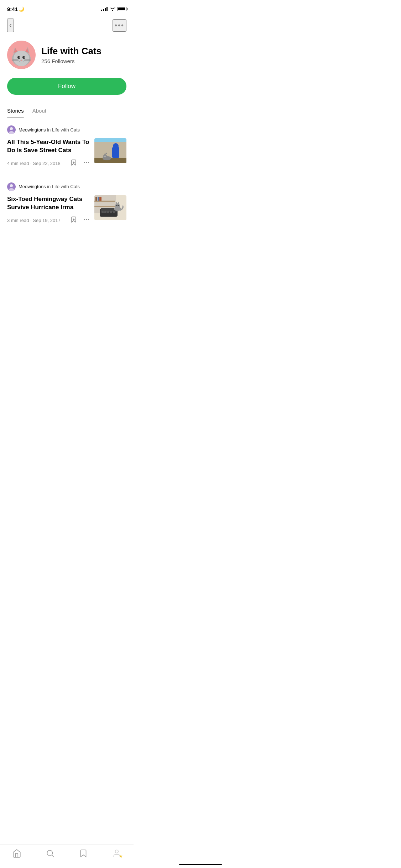 The image size is (401, 868). What do you see at coordinates (48, 210) in the screenshot?
I see `story-text: Six-Toed Hemingway Cats Survive Hurrican…` at bounding box center [48, 210].